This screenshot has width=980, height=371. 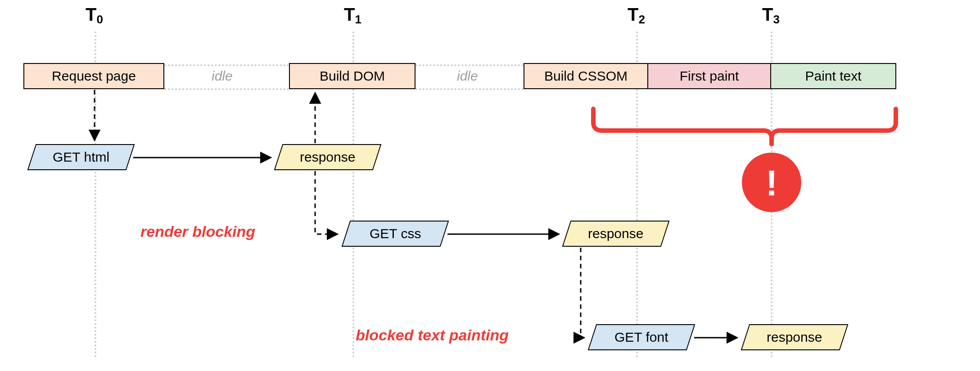 I want to click on idle-line-2-top, so click(x=470, y=65).